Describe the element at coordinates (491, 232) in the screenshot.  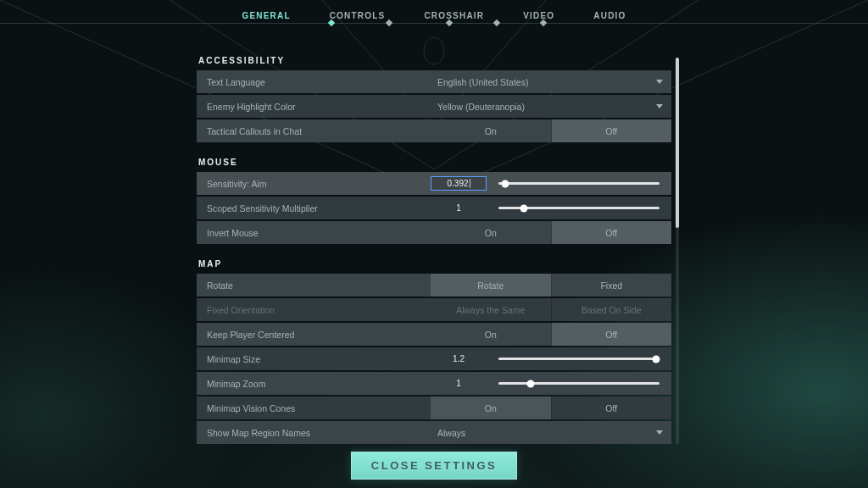
I see `toggle-invert-on: On` at that location.